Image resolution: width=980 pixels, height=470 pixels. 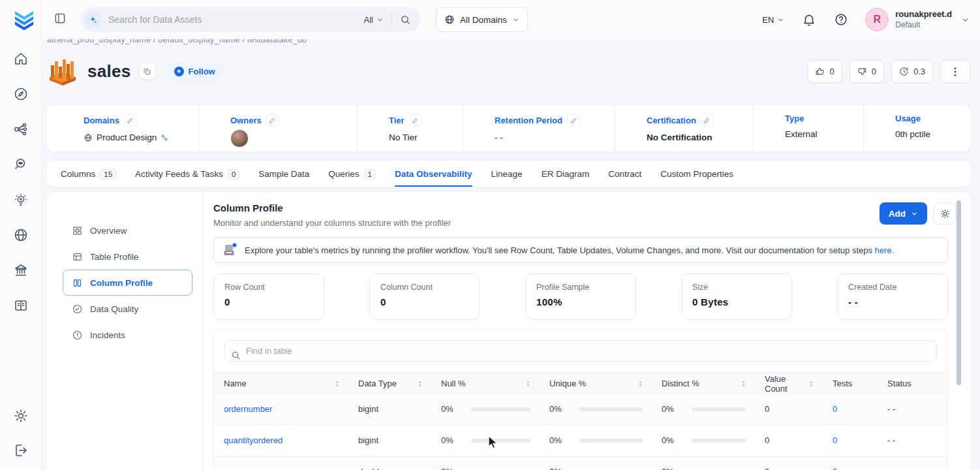 I want to click on col-header-value-count: Value Count▲▼, so click(x=789, y=384).